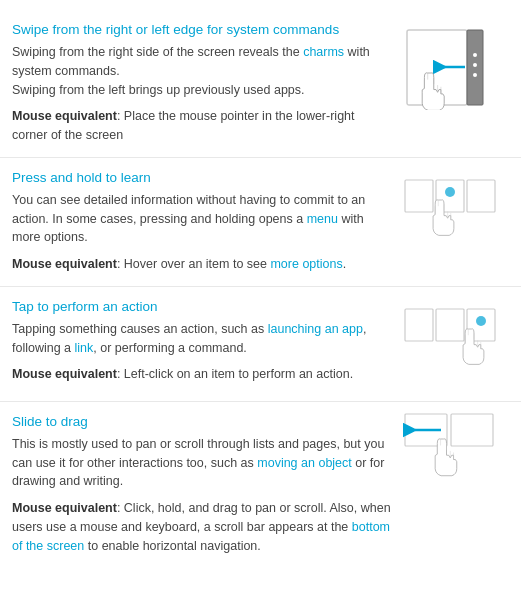  What do you see at coordinates (202, 339) in the screenshot?
I see `section-tap-body: Tapping something causes an action, such…` at bounding box center [202, 339].